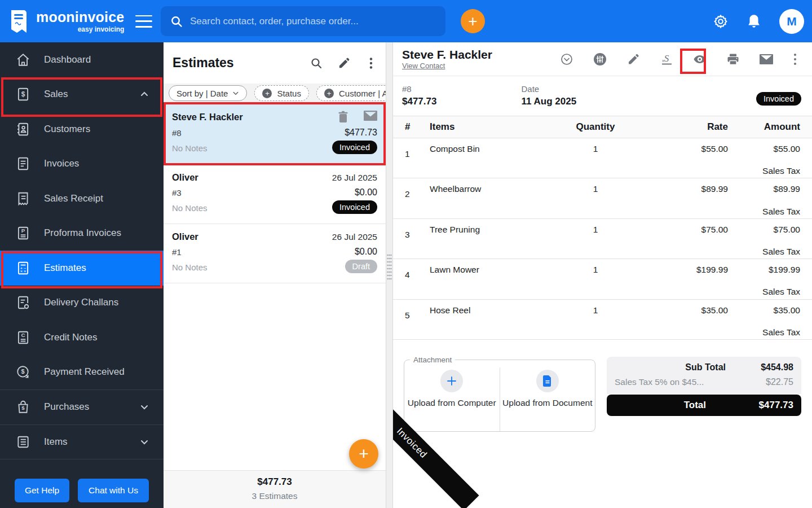 The image size is (812, 508). I want to click on filter-bar: Sort by | Date + Status + Customer | A, so click(275, 94).